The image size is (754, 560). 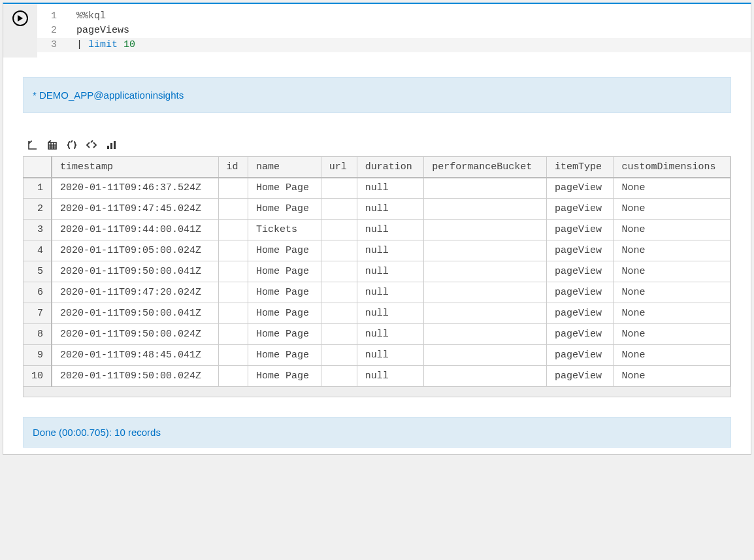 What do you see at coordinates (284, 167) in the screenshot?
I see `column-header: name` at bounding box center [284, 167].